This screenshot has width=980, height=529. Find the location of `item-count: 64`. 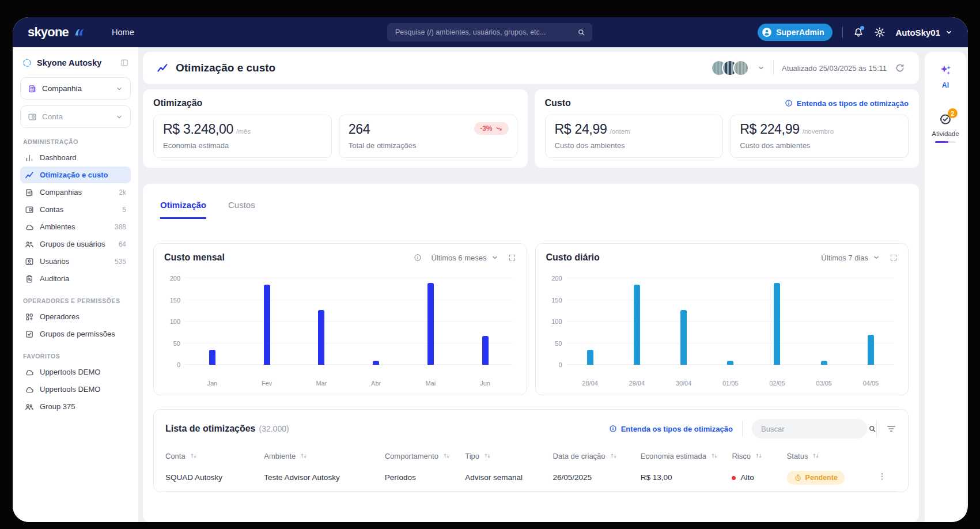

item-count: 64 is located at coordinates (122, 244).